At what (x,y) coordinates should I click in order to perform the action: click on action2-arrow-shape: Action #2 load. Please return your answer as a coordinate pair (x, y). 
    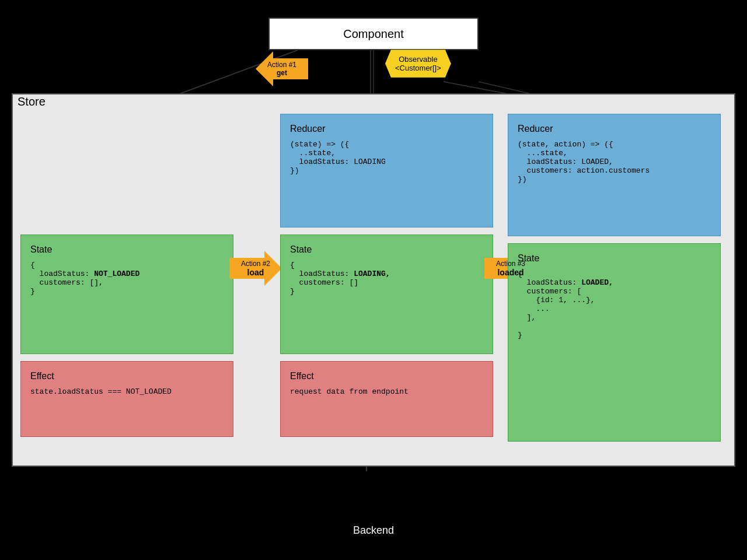
    Looking at the image, I should click on (256, 268).